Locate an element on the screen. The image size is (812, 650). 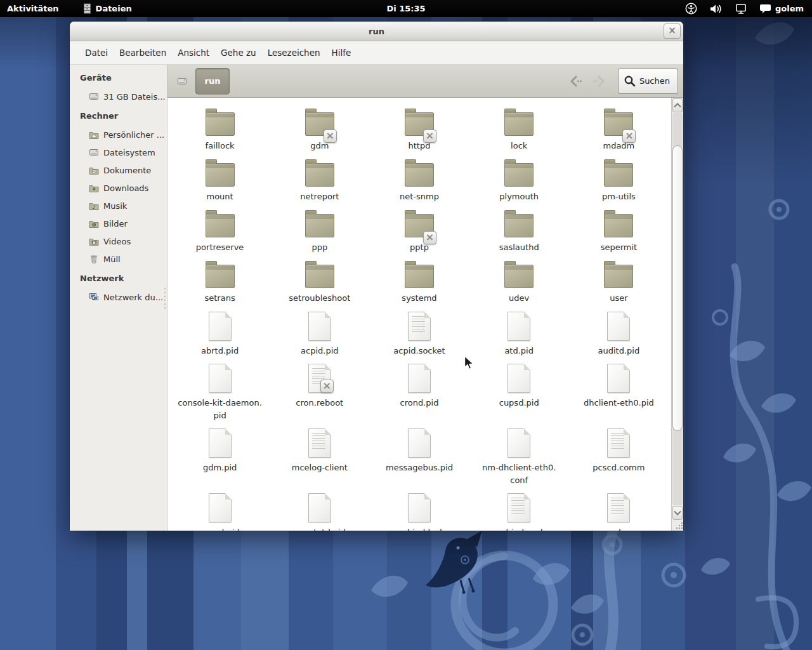
file-item: rpc.statd.pid is located at coordinates (320, 512).